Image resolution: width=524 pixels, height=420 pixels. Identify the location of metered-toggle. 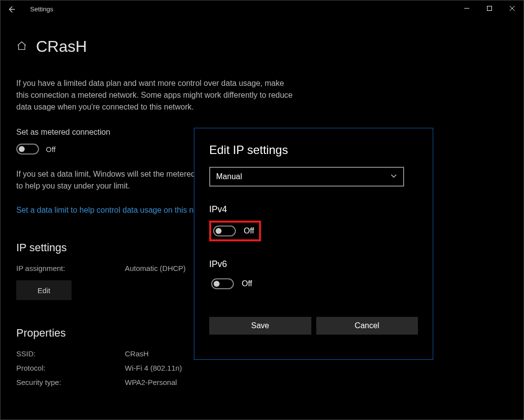
(28, 149).